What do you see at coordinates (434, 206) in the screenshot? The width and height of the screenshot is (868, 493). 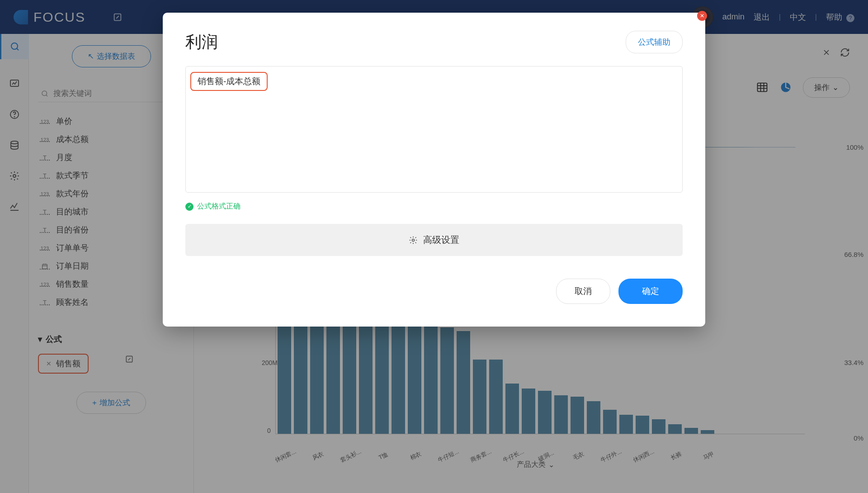 I see `formula-status: ✓ 公式格式正确` at bounding box center [434, 206].